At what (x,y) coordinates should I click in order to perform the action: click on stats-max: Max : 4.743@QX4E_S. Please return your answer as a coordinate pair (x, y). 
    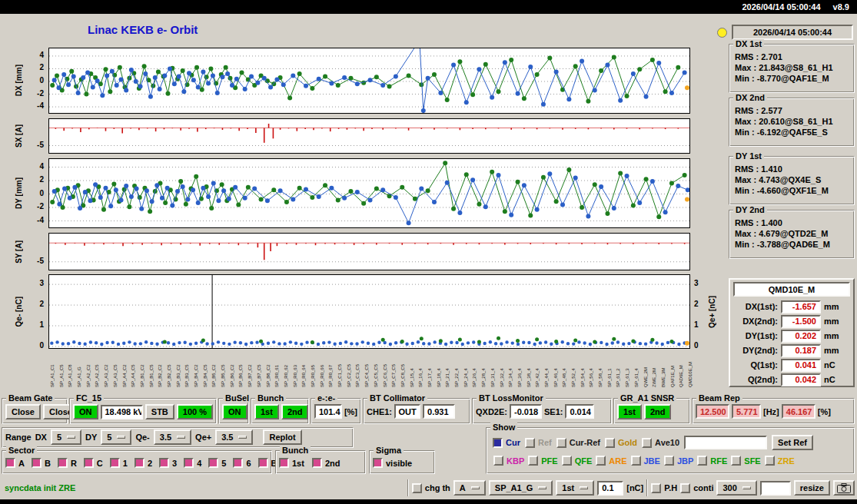
    Looking at the image, I should click on (792, 180).